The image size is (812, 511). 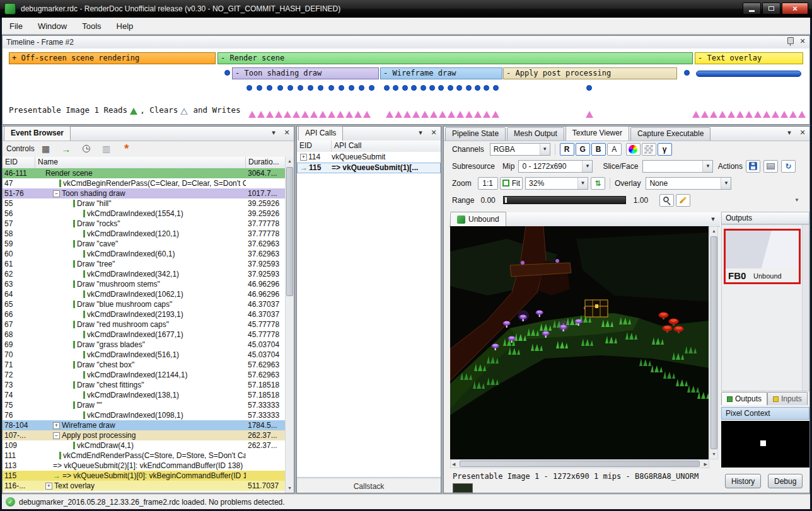 I want to click on stats-icon: ▥, so click(x=107, y=149).